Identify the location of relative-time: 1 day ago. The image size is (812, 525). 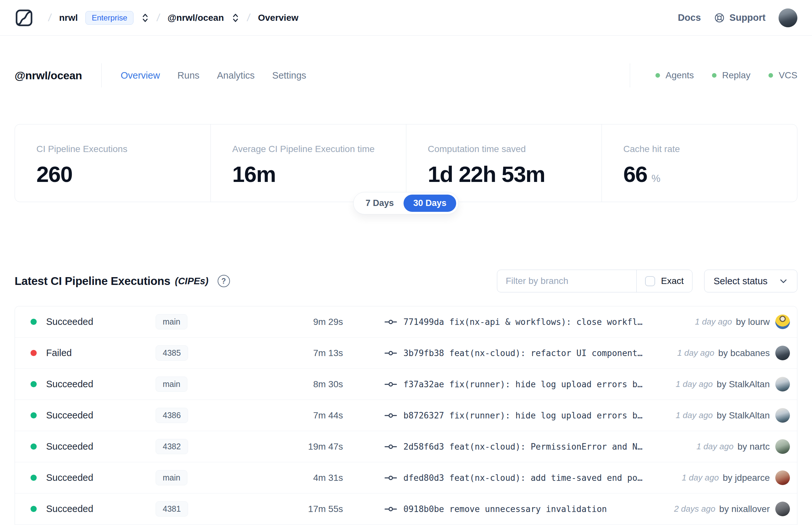
(714, 322).